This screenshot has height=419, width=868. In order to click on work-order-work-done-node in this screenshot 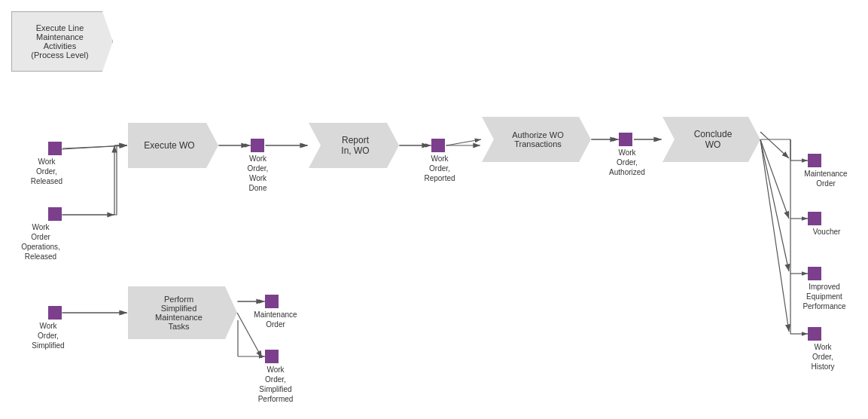, I will do `click(257, 145)`.